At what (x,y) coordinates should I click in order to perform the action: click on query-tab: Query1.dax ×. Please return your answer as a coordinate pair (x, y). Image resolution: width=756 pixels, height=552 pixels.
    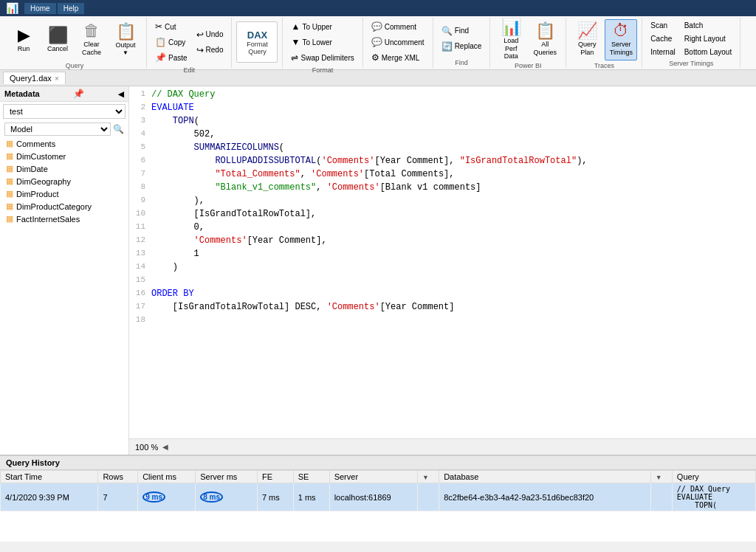
    Looking at the image, I should click on (34, 78).